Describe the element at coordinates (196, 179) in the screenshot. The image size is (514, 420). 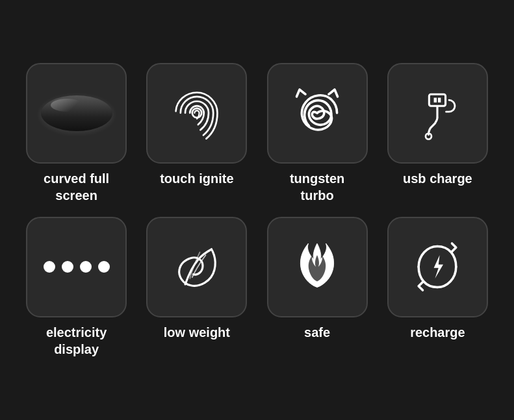
I see `touch-ignite-label: touch ignite` at that location.